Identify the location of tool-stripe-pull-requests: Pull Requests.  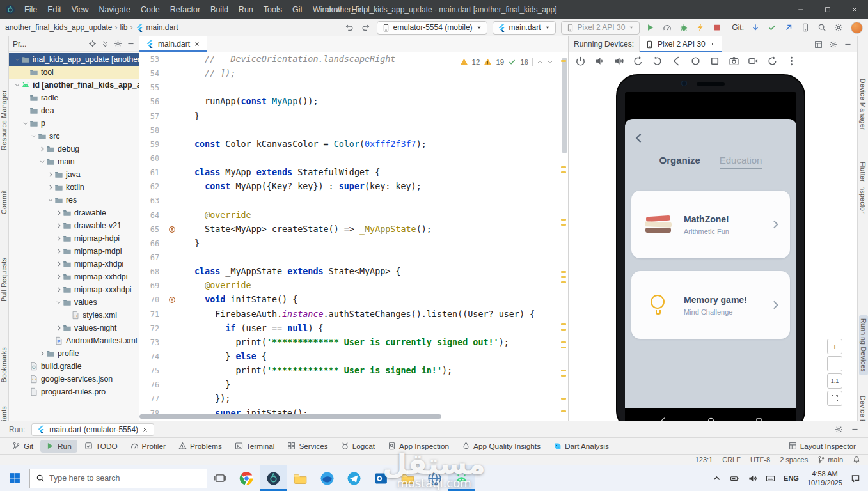
(4, 280).